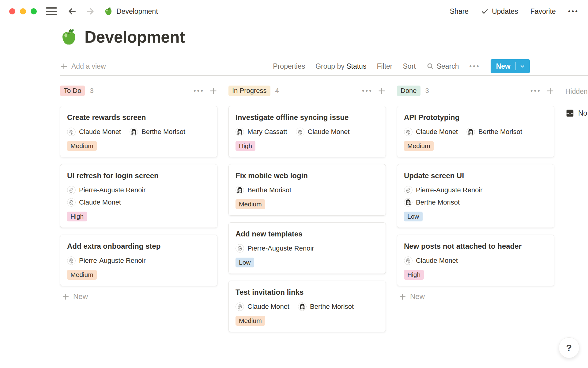 The height and width of the screenshot is (368, 588). I want to click on close-button, so click(12, 11).